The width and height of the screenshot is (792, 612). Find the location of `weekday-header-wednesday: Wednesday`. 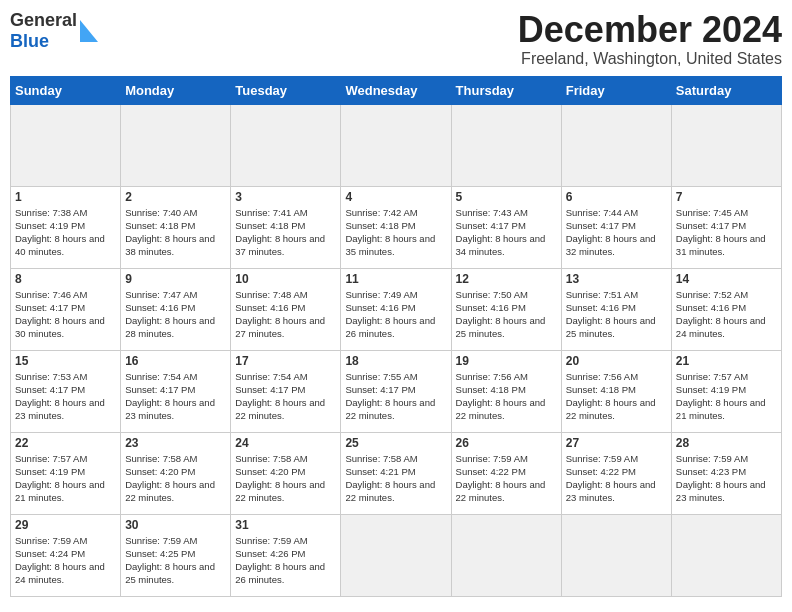

weekday-header-wednesday: Wednesday is located at coordinates (396, 90).